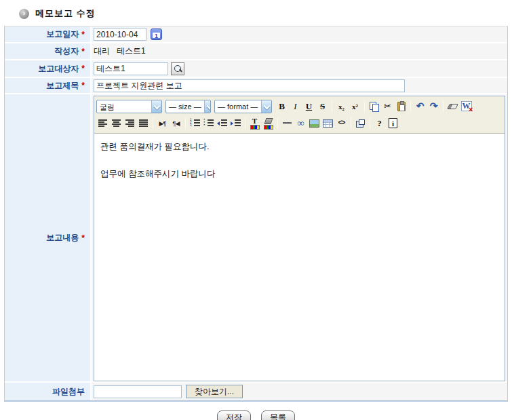  I want to click on report-date-input, so click(120, 34).